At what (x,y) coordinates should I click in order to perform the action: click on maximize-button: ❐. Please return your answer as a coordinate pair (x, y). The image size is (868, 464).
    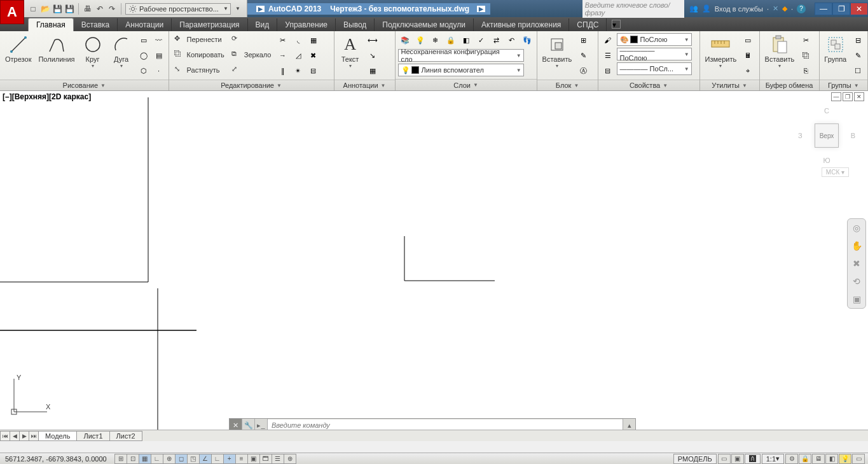
    Looking at the image, I should click on (841, 9).